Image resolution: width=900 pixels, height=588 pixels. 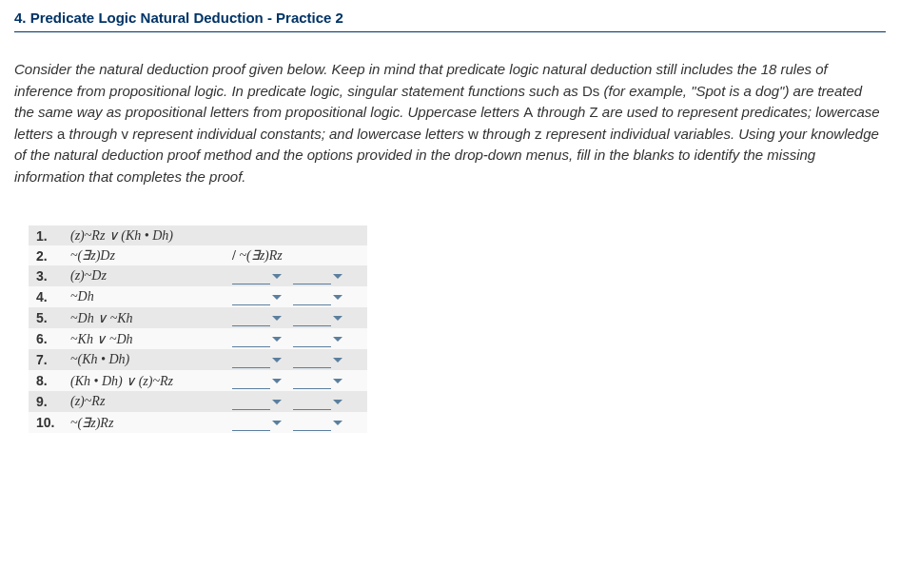 I want to click on proof-formula: ~Dh ∨ ~Kh, so click(x=144, y=318).